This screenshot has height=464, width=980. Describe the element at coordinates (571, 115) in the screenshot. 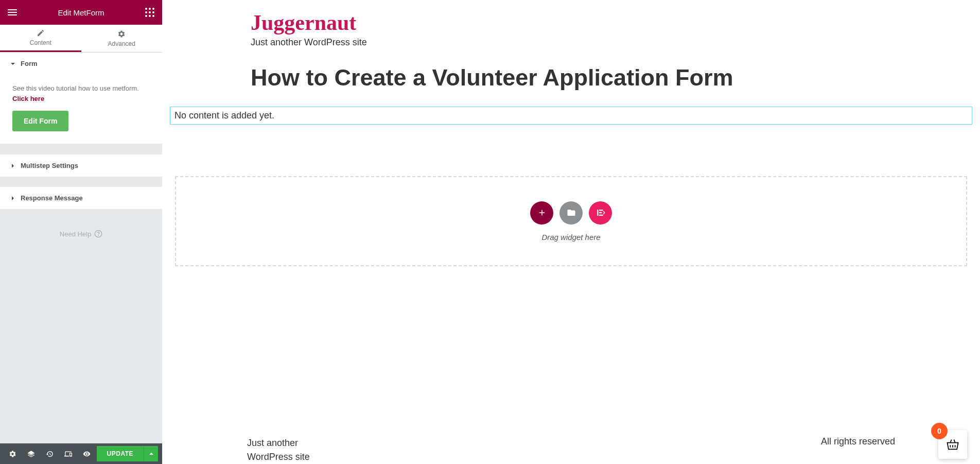

I see `no-content-placeholder: No content is added yet.` at that location.